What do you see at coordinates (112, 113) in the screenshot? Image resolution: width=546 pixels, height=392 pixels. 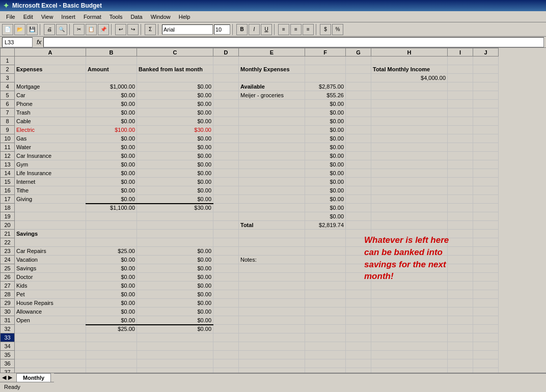 I see `cell-B7: $0.00` at bounding box center [112, 113].